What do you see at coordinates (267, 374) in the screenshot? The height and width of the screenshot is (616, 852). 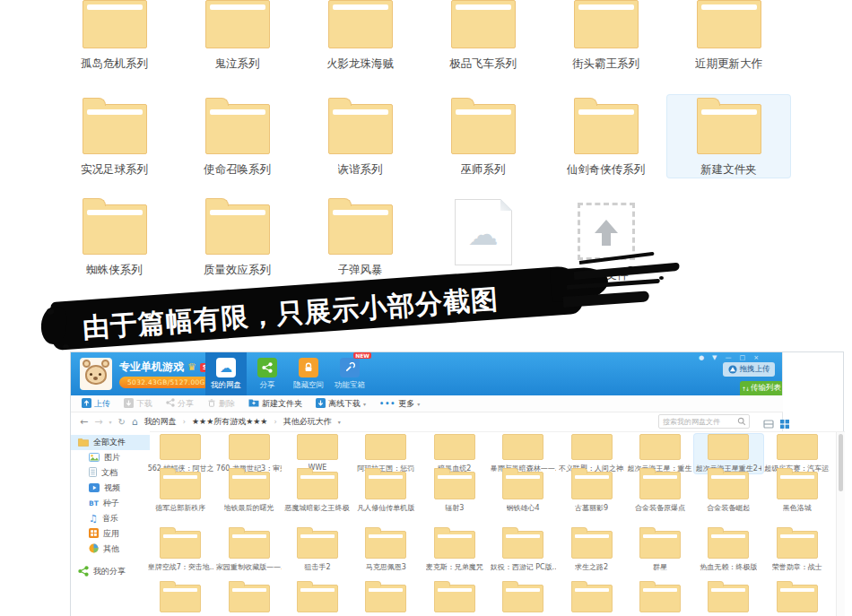 I see `tab-分享: 分享` at bounding box center [267, 374].